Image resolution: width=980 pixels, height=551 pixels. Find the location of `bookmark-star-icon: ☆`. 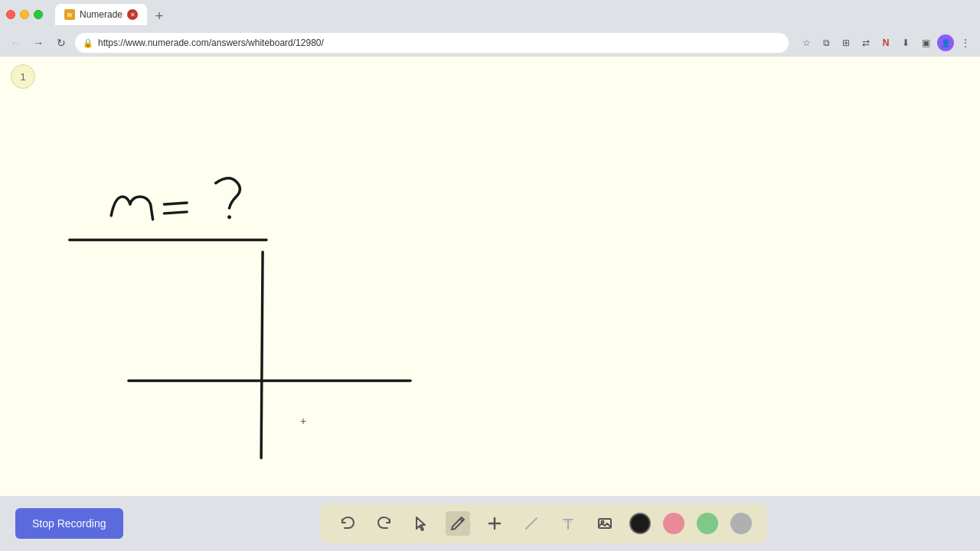

bookmark-star-icon: ☆ is located at coordinates (806, 43).